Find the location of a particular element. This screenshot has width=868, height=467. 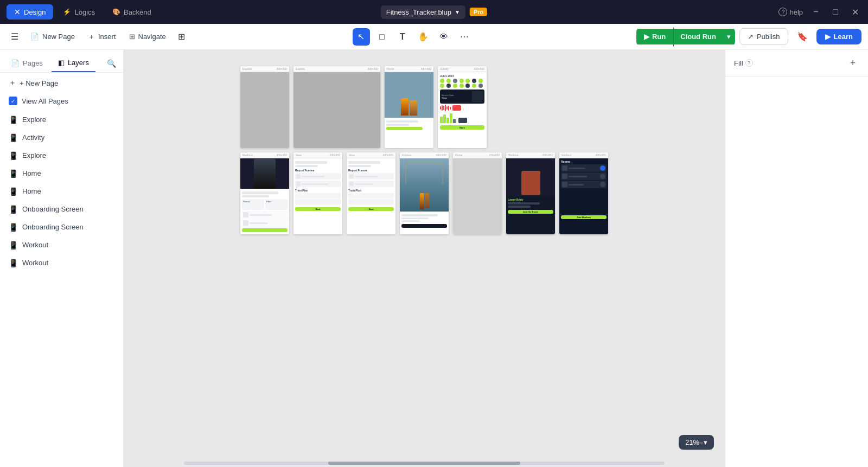

page-card-header: Explore 430×932 is located at coordinates (265, 69).